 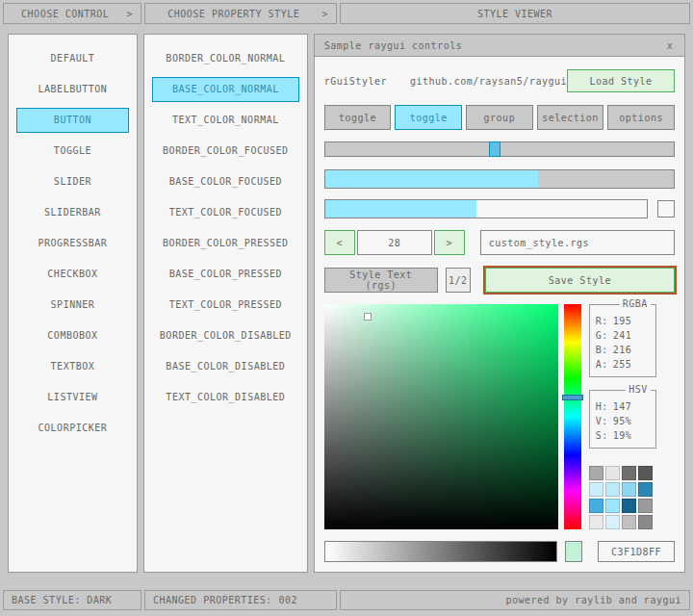 What do you see at coordinates (225, 90) in the screenshot?
I see `property-item-selected: BASE_COLOR_NORMAL` at bounding box center [225, 90].